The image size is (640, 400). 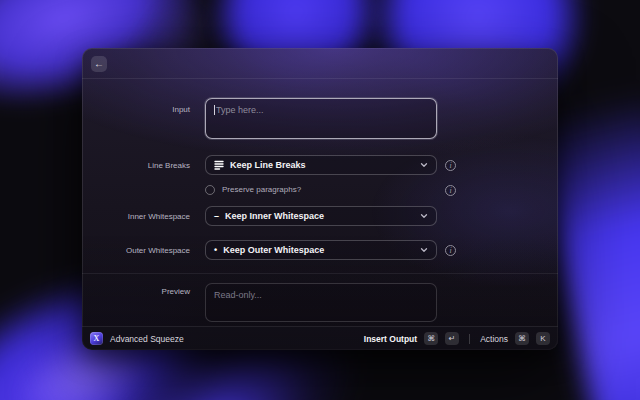 I want to click on footer-divider, so click(x=470, y=339).